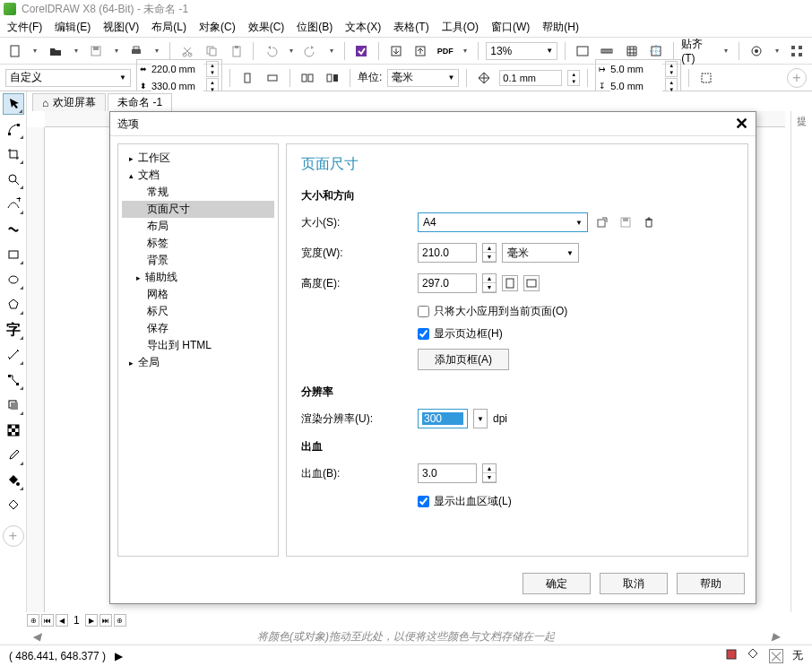 The height and width of the screenshot is (666, 812). I want to click on fullscreen-button, so click(583, 51).